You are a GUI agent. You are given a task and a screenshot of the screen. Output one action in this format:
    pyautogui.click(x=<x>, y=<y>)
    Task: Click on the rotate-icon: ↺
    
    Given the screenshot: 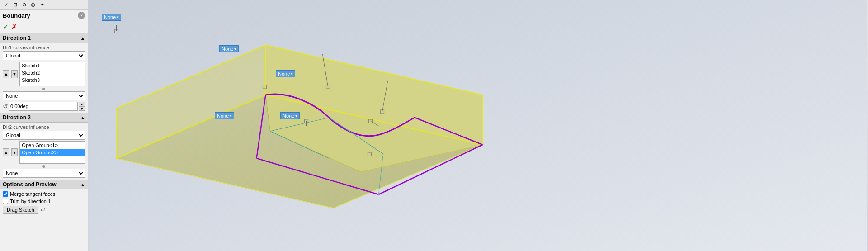 What is the action you would take?
    pyautogui.click(x=5, y=106)
    